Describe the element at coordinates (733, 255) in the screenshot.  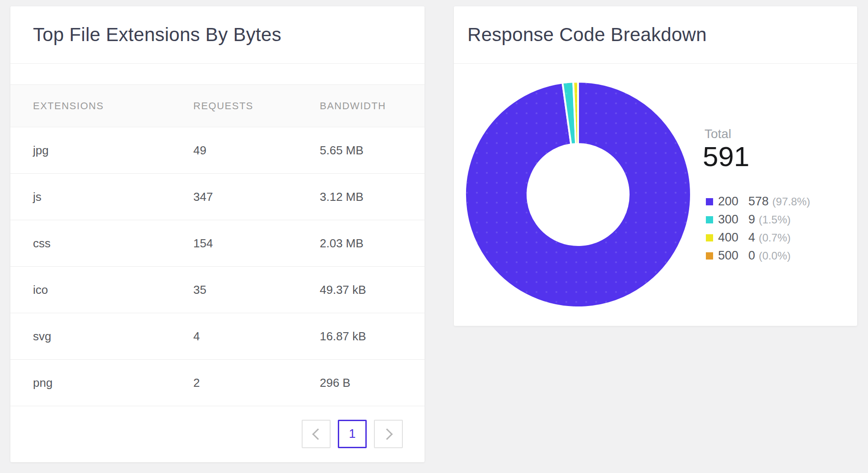
I see `legend-label: 500` at that location.